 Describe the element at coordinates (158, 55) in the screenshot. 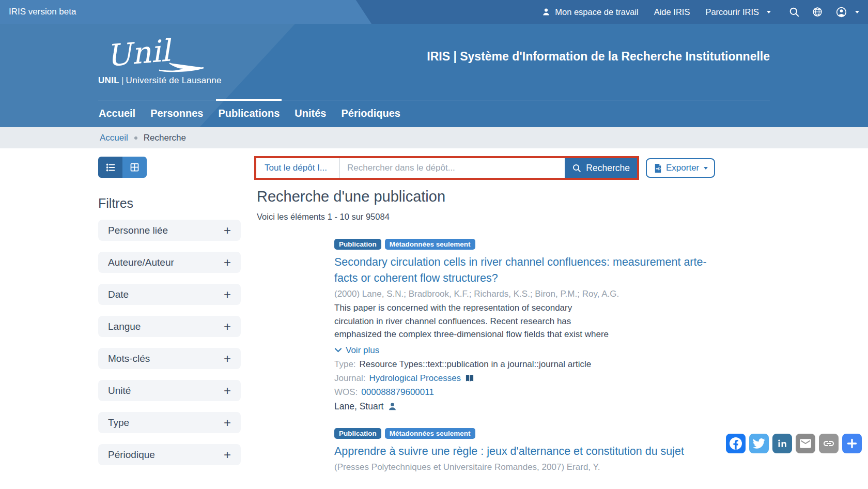

I see `unil-logo-script: Unil` at that location.